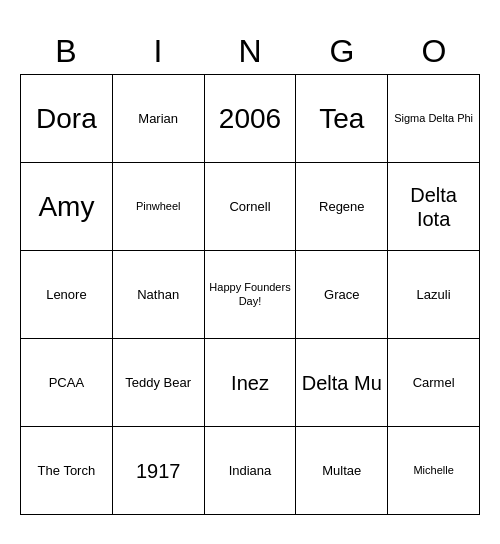  What do you see at coordinates (251, 207) in the screenshot?
I see `cell-r1-c2: Cornell` at bounding box center [251, 207].